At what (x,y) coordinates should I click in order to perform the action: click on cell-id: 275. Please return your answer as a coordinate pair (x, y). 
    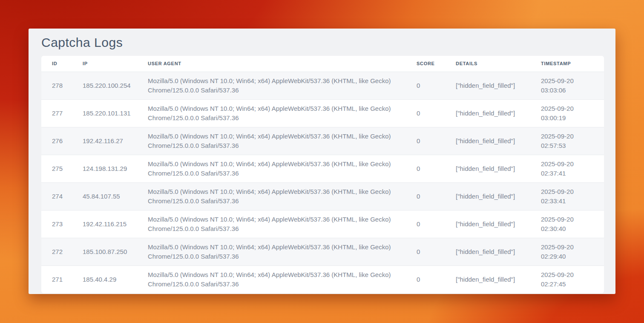
    Looking at the image, I should click on (62, 169).